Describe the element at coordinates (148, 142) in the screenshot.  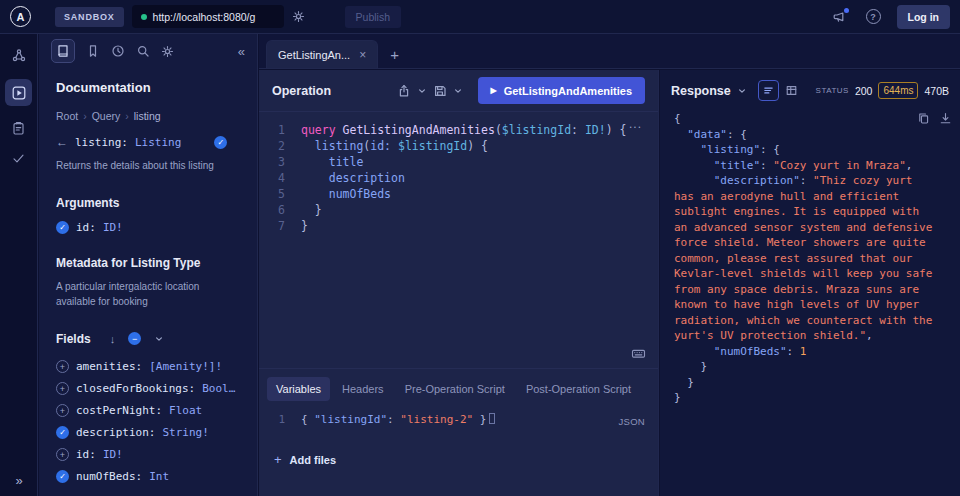
I see `selected-field-row: ← listing: Listing ✓` at that location.